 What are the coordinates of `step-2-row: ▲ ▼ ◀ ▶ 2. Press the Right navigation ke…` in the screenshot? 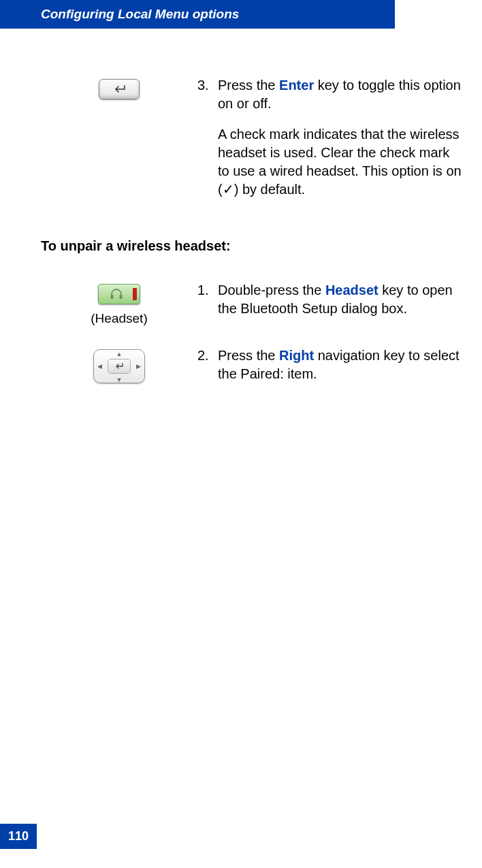 It's located at (251, 371).